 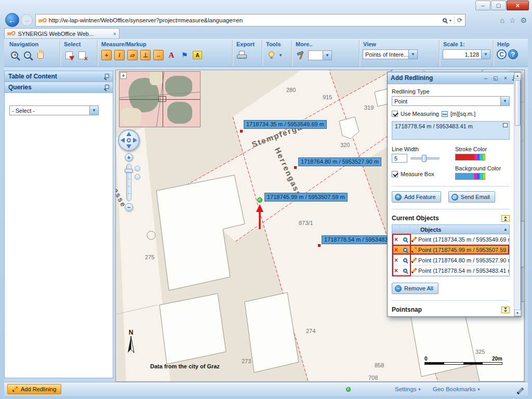 What do you see at coordinates (451, 250) in the screenshot?
I see `table-row-selected: × Point (1718745.99 m / 5953507.59 m)` at bounding box center [451, 250].